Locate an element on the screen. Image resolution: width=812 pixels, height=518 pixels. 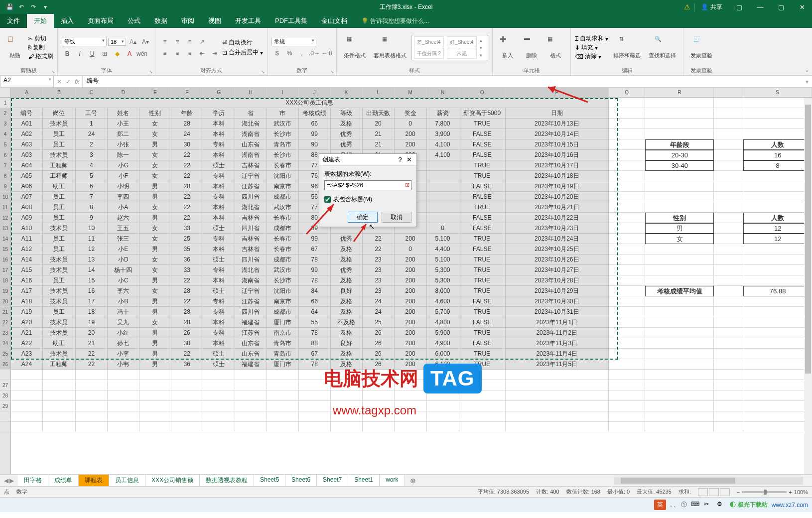
cell: 11 is located at coordinates (92, 239).